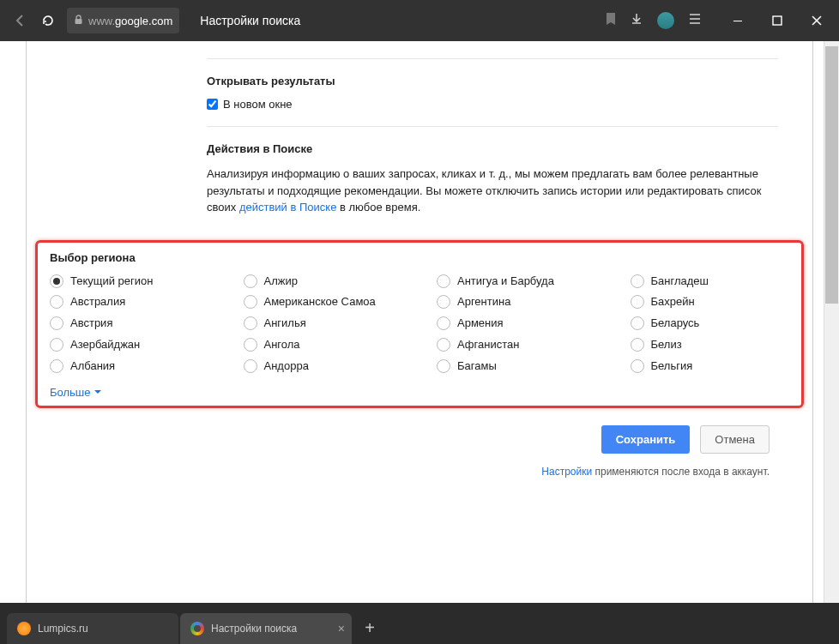 The width and height of the screenshot is (839, 644). What do you see at coordinates (516, 345) in the screenshot?
I see `region-radio: Афганистан` at bounding box center [516, 345].